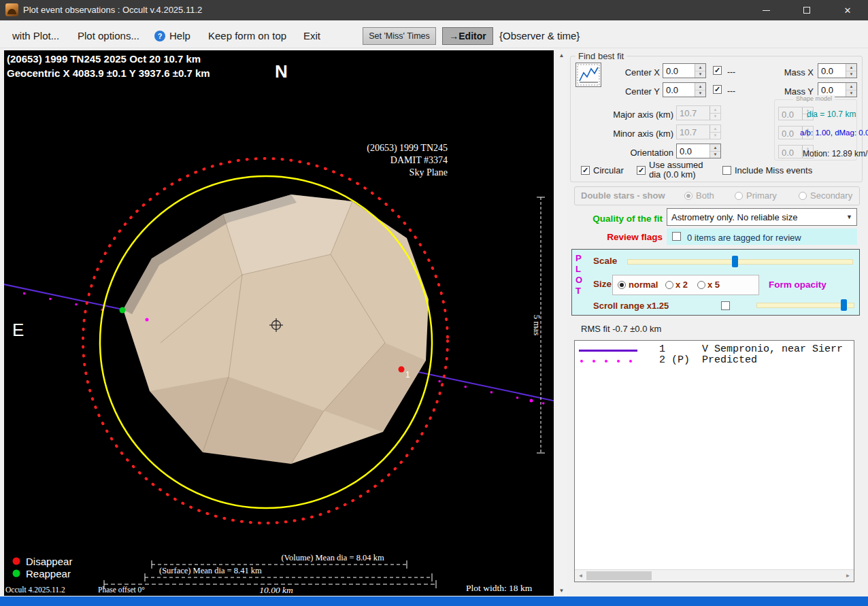 This screenshot has width=868, height=606. Describe the element at coordinates (18, 330) in the screenshot. I see `east-label: E` at that location.